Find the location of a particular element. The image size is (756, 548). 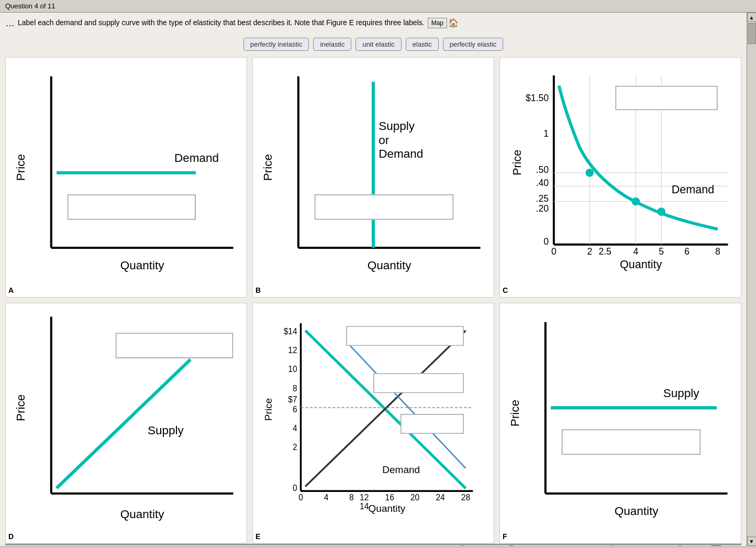

graph-C: Price Quantity $1.50 1 .50 .40 .25 .20 0… is located at coordinates (620, 178).